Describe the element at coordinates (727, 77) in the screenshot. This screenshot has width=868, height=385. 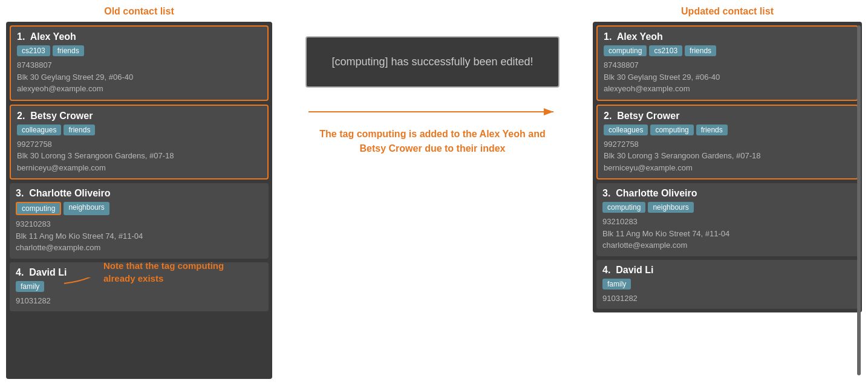
I see `new-contact-1-info: 87438807 Blk 30 Geylang Street 29, #06-4…` at that location.